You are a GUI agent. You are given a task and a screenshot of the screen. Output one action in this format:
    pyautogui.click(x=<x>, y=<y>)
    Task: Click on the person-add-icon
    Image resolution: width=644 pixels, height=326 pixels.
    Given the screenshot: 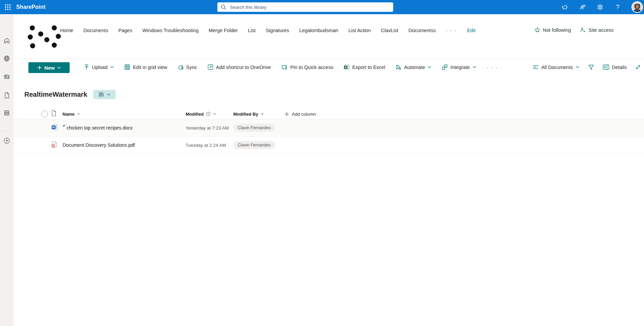 What is the action you would take?
    pyautogui.click(x=583, y=30)
    